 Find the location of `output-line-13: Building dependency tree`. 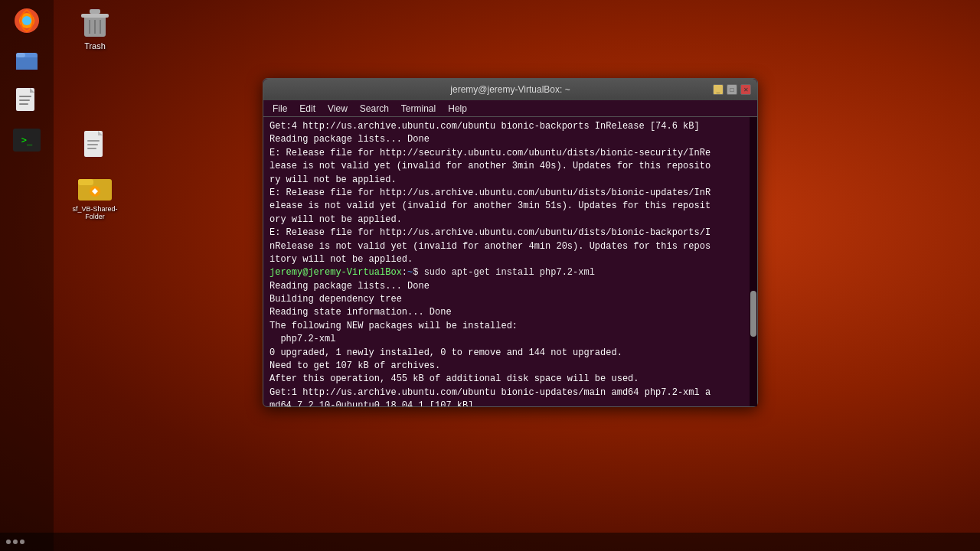

output-line-13: Building dependency tree is located at coordinates (510, 300).